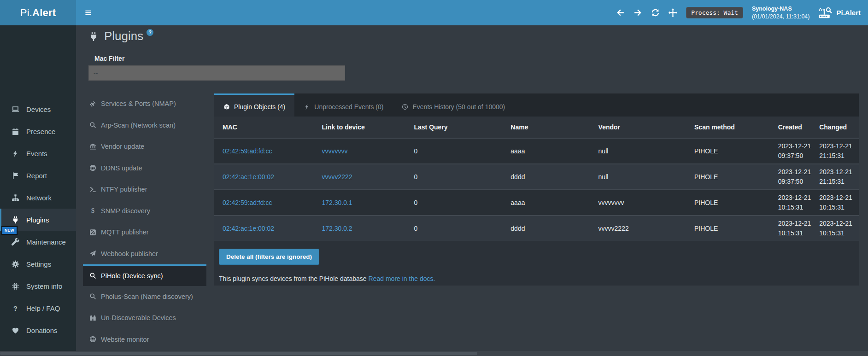  What do you see at coordinates (145, 104) in the screenshot?
I see `plugin-nav-item: Services & Ports (NMAP)` at bounding box center [145, 104].